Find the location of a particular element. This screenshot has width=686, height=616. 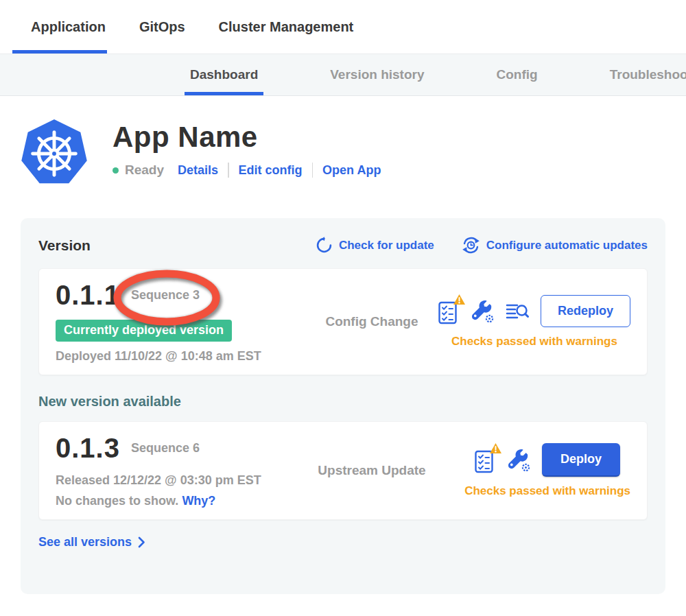

current-preflight-status: Checks passed with warnings is located at coordinates (534, 342).